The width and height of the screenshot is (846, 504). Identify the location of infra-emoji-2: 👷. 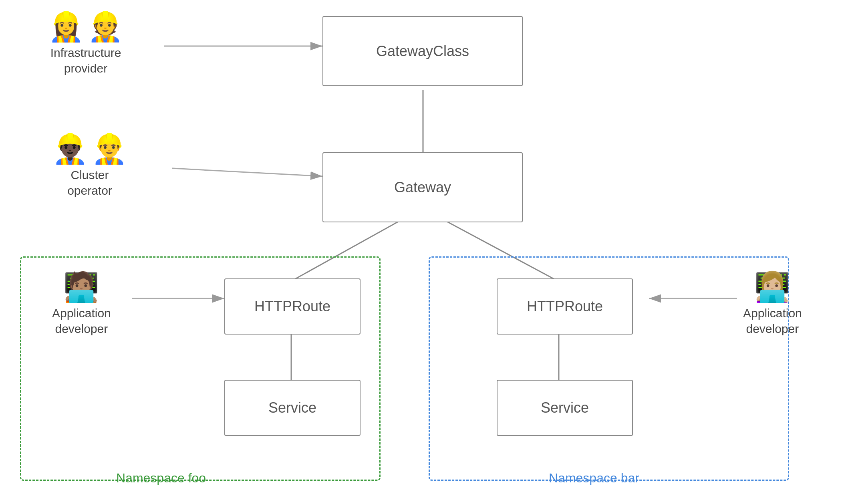
(105, 26).